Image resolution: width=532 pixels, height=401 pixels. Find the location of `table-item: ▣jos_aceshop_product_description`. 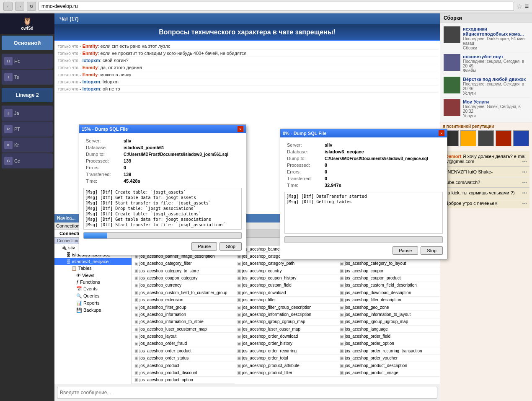

table-item: ▣jos_aceshop_product_description is located at coordinates (389, 365).